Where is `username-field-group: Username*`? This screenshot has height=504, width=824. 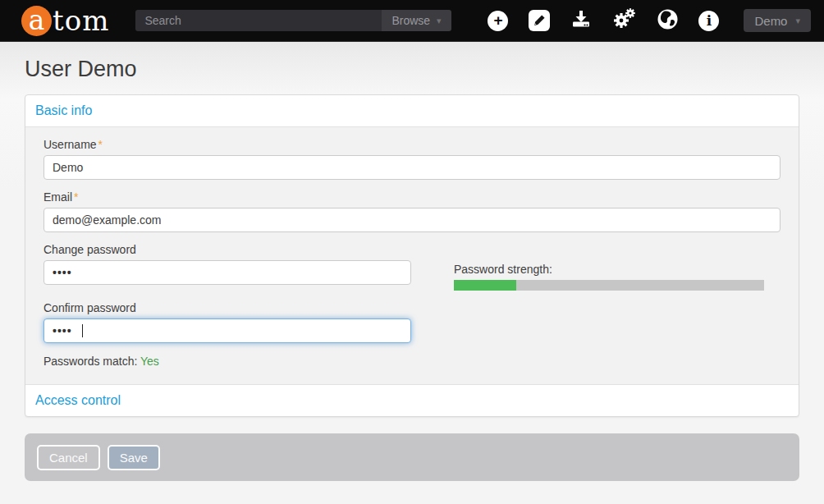 username-field-group: Username* is located at coordinates (412, 159).